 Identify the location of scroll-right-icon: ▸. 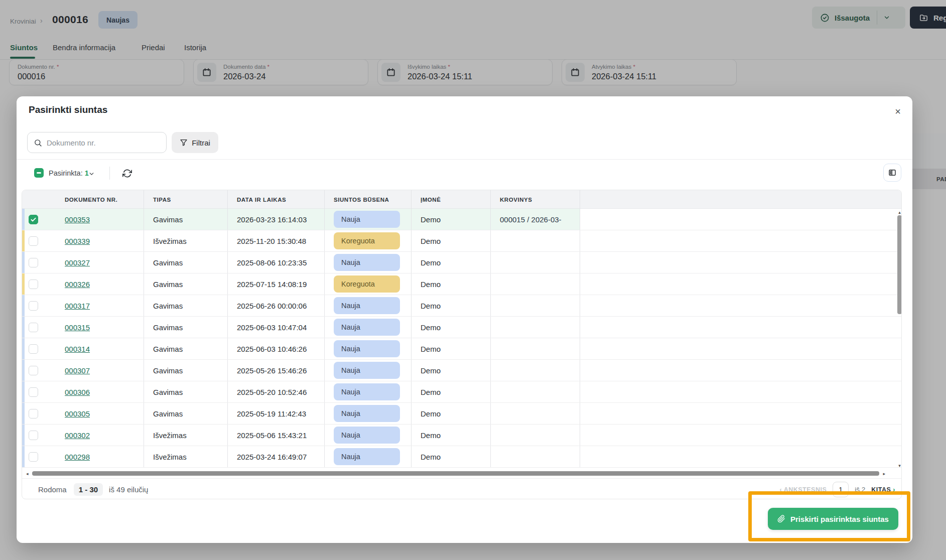
(882, 474).